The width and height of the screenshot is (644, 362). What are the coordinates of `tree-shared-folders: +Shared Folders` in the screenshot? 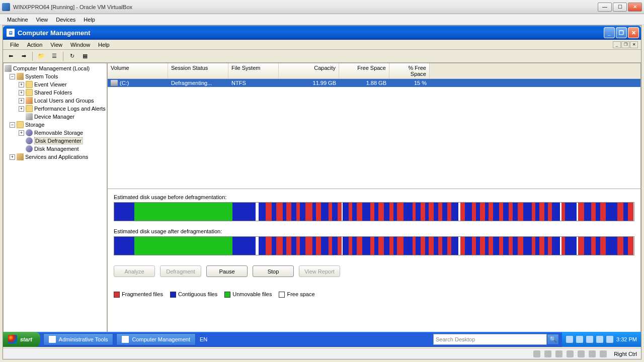 It's located at (55, 93).